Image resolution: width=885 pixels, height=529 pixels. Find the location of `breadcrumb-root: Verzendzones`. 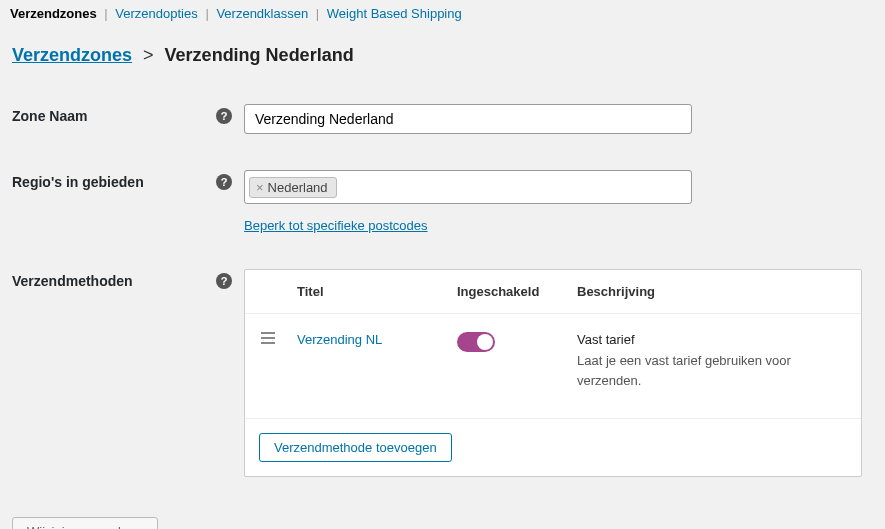

breadcrumb-root: Verzendzones is located at coordinates (72, 55).